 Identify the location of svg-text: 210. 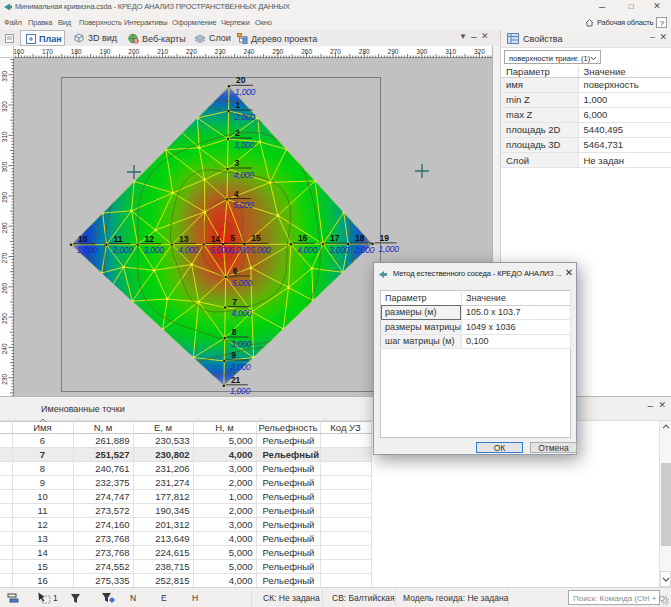
(162, 52).